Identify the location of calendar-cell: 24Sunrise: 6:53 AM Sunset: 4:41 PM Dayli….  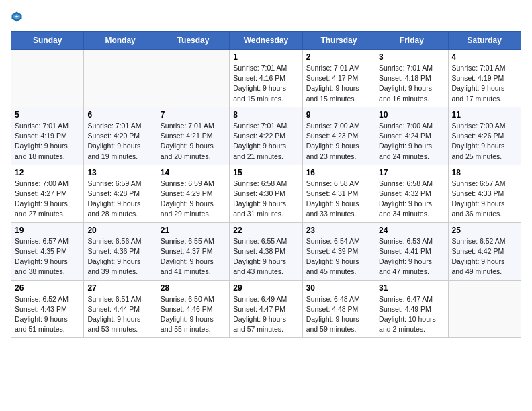
(412, 251).